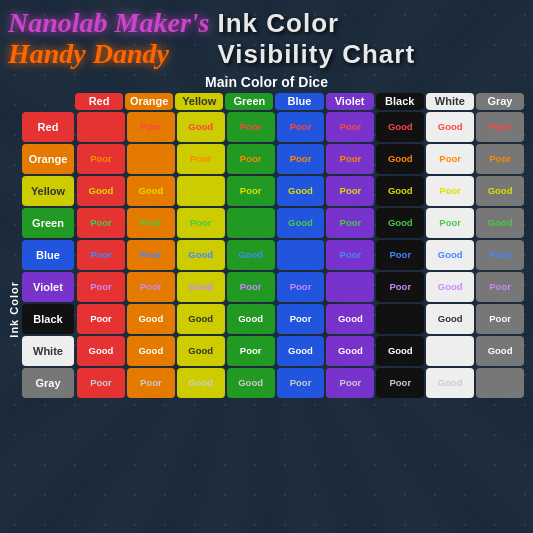 The width and height of the screenshot is (533, 533). Describe the element at coordinates (48, 383) in the screenshot. I see `row-label-gray: Gray` at that location.